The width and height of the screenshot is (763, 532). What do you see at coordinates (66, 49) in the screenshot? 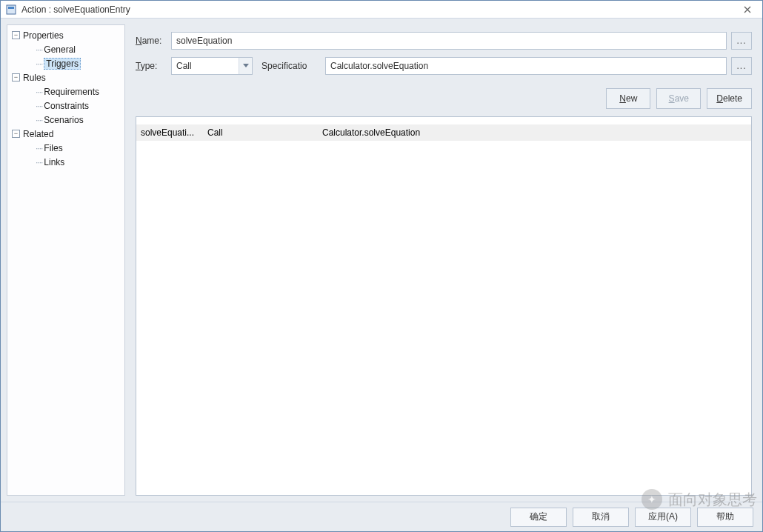
I see `tree-node-general: ····General` at bounding box center [66, 49].